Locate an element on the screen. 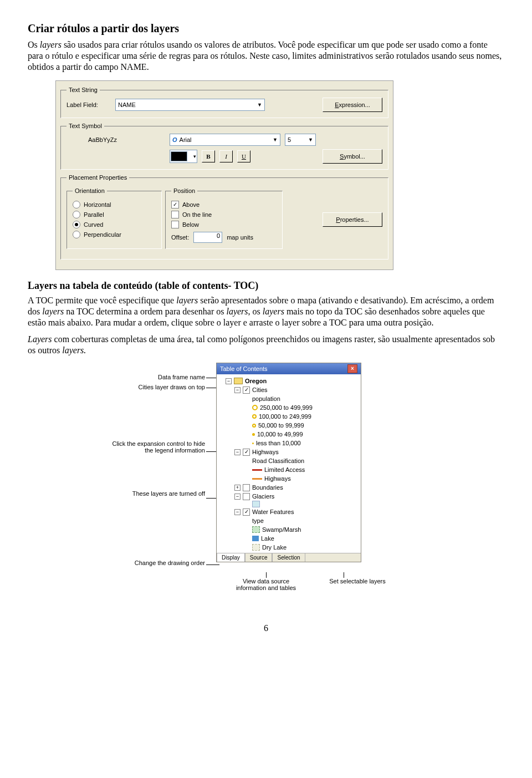 The height and width of the screenshot is (778, 532). font-color-combo: ▾ is located at coordinates (183, 156).